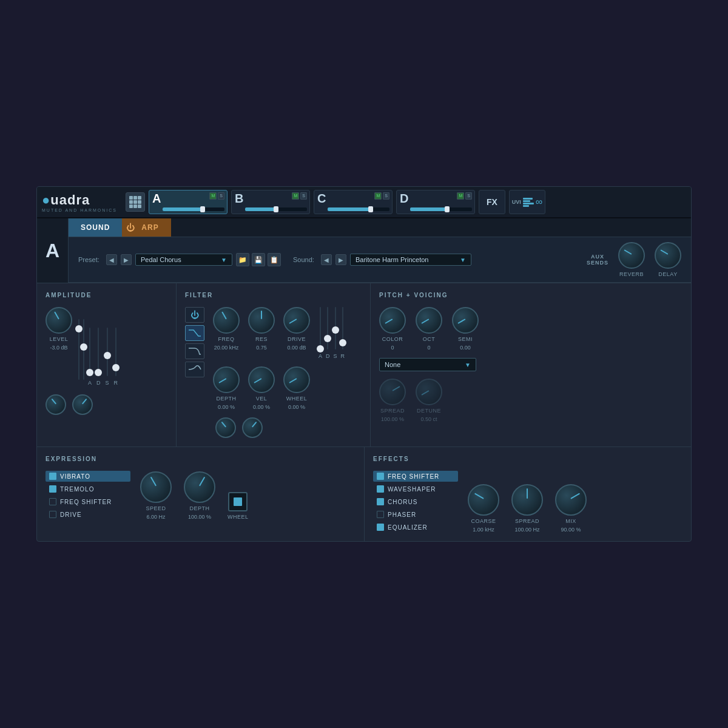  I want to click on reverb-knob, so click(632, 255).